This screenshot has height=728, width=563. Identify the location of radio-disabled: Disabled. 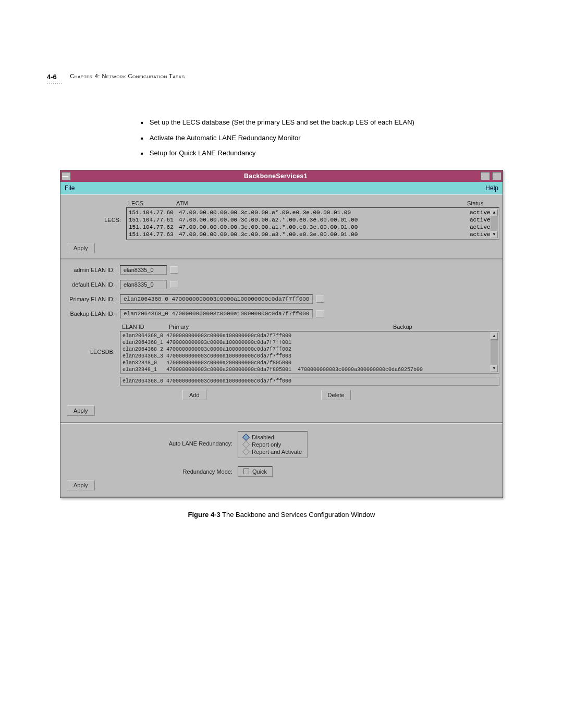
(273, 437).